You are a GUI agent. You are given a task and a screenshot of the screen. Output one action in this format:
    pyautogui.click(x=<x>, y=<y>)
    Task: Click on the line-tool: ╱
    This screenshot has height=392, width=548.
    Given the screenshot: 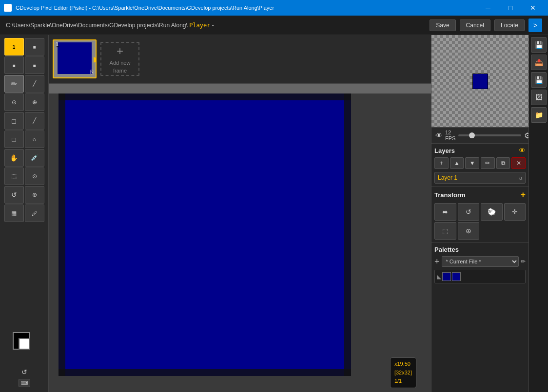 What is the action you would take?
    pyautogui.click(x=35, y=121)
    